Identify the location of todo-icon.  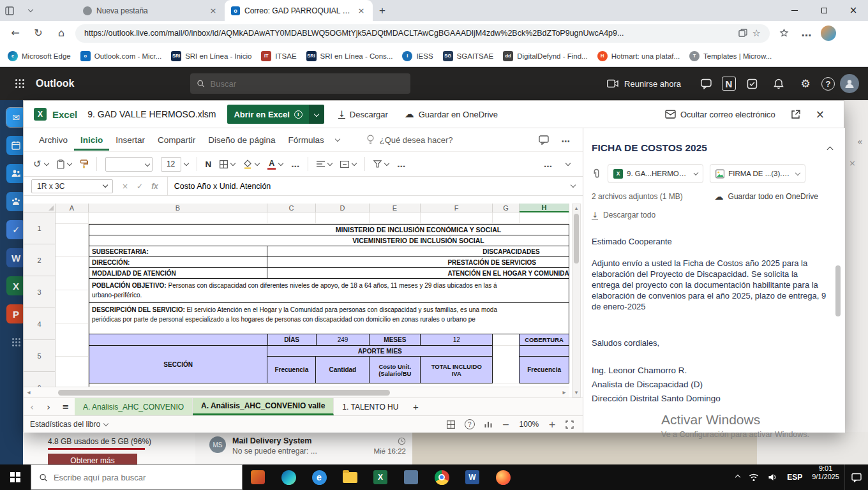
(752, 84).